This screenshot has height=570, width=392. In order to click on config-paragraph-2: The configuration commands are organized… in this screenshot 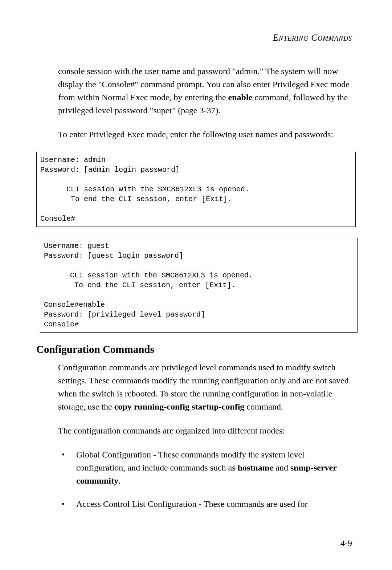, I will do `click(207, 431)`.